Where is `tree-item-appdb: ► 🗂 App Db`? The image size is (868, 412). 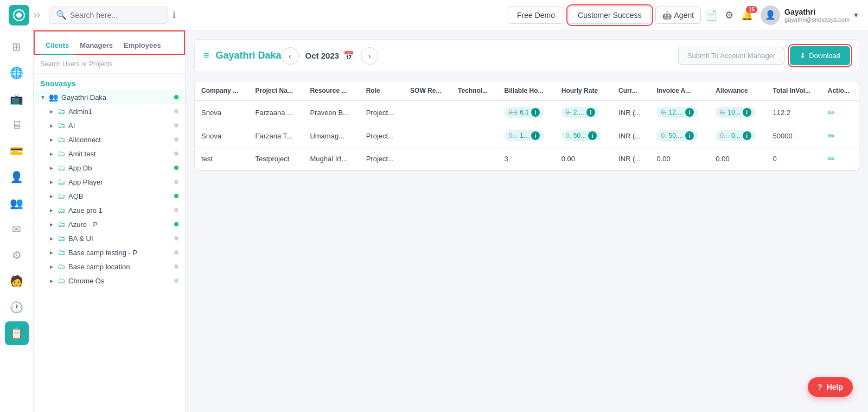 tree-item-appdb: ► 🗂 App Db is located at coordinates (110, 168).